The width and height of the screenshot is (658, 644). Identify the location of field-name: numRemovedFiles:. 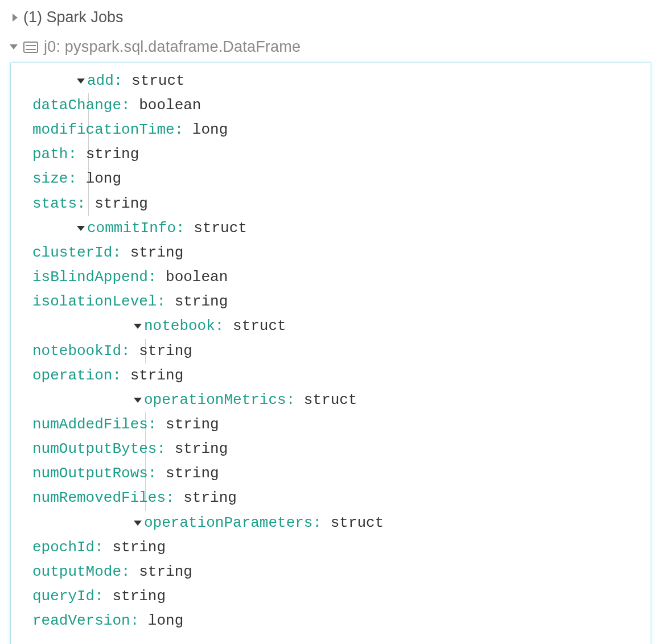
(104, 498).